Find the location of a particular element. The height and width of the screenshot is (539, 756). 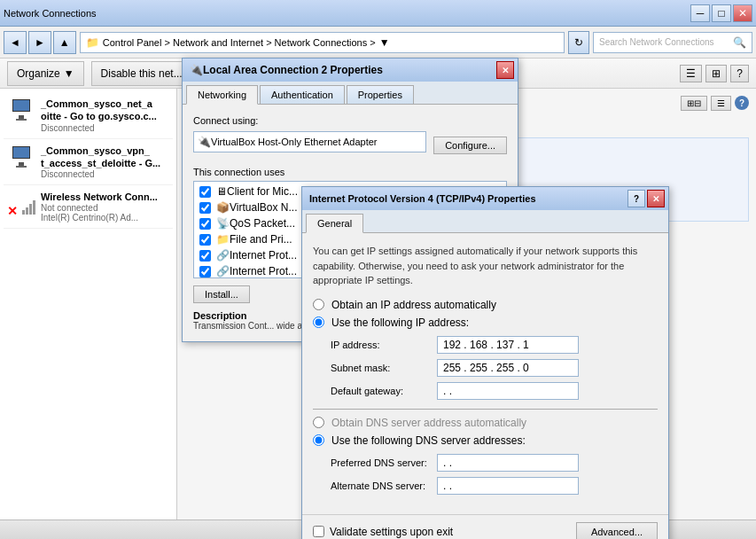

address-bar: ◄ ► ▲ 📁 Control Panel > Network and Inte… is located at coordinates (378, 43).